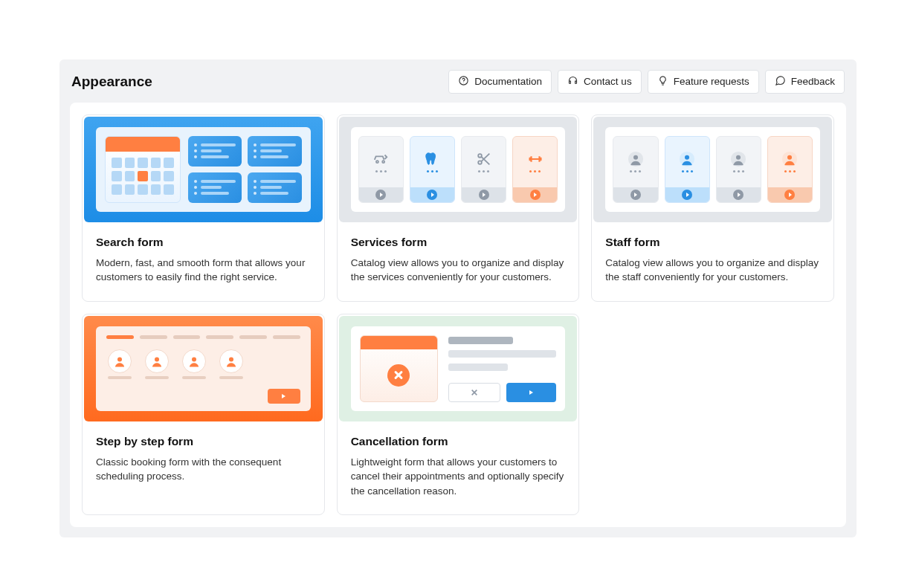 This screenshot has height=588, width=916. Describe the element at coordinates (284, 396) in the screenshot. I see `next-button-icon` at that location.